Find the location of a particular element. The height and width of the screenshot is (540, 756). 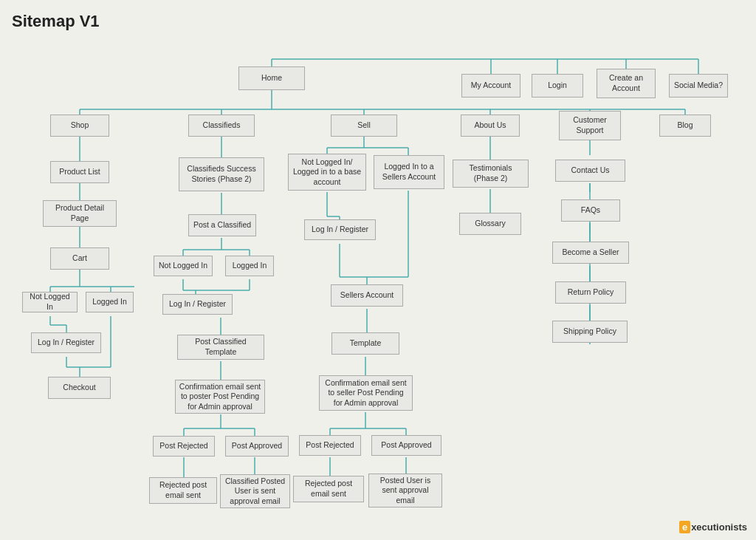

classifieds-success-box: Classifieds Success Stories (Phase 2) is located at coordinates (221, 174).